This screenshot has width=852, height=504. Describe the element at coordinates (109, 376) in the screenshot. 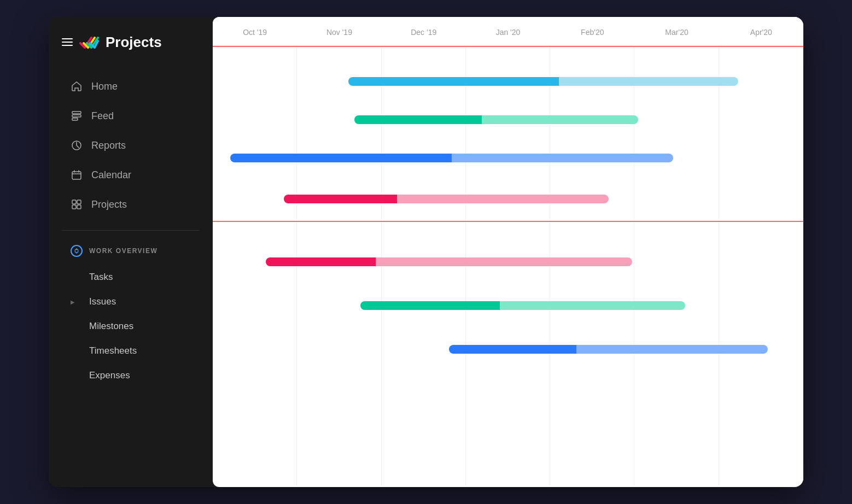

I see `sidebar-expenses-label: Expenses` at that location.